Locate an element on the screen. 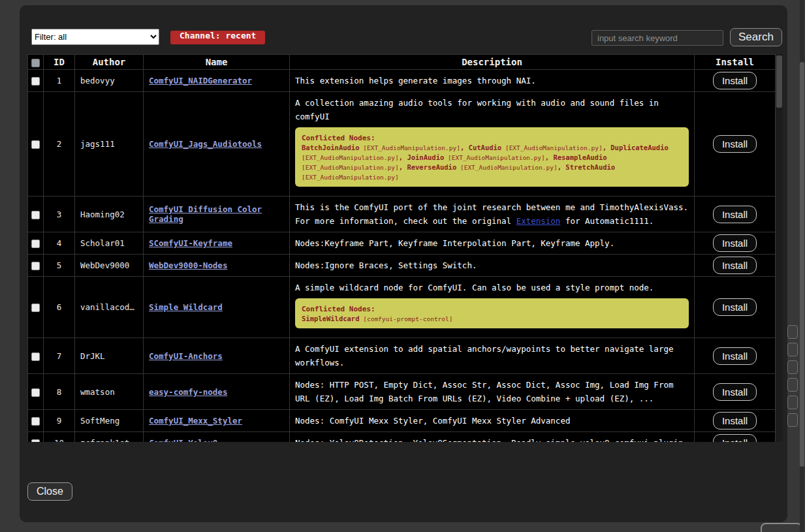  row-author: vanillacode314 is located at coordinates (110, 307).